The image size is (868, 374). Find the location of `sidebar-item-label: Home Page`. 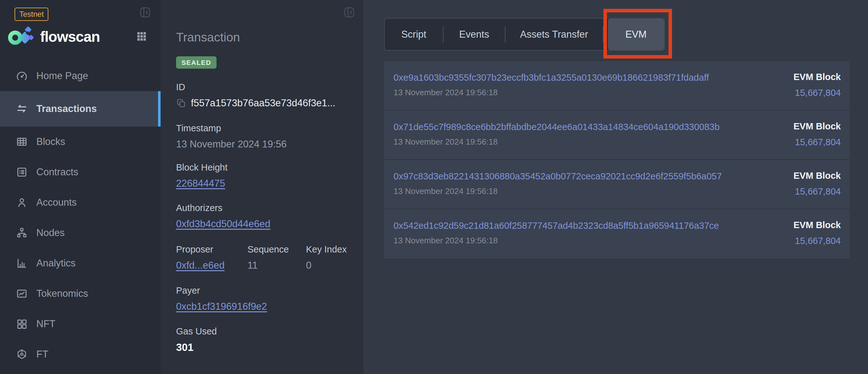

sidebar-item-label: Home Page is located at coordinates (62, 76).